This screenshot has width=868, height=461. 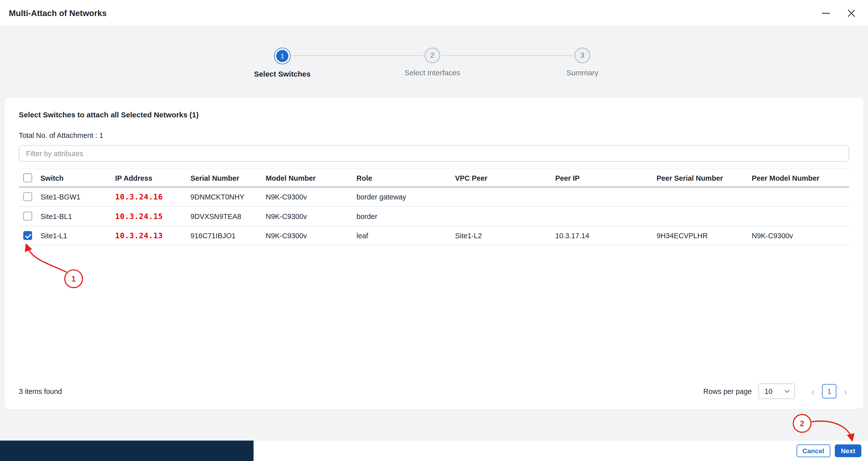 What do you see at coordinates (282, 74) in the screenshot?
I see `step-1-label: Select Switches` at bounding box center [282, 74].